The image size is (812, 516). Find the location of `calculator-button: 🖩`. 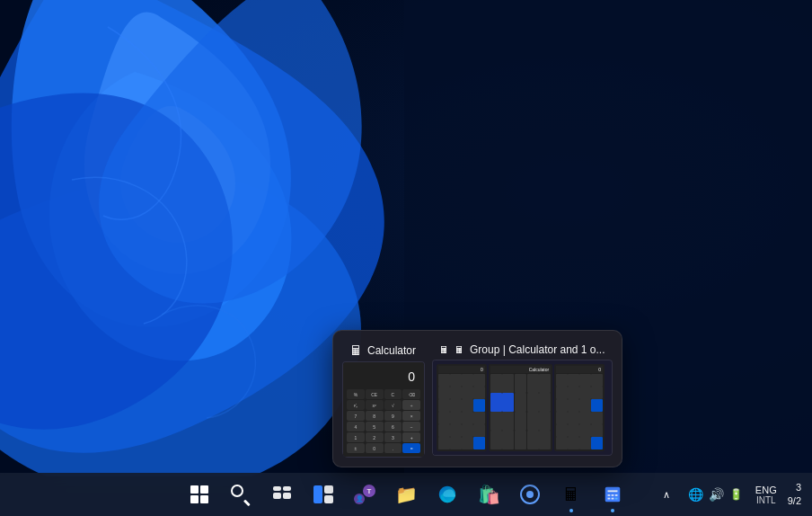

calculator-button: 🖩 is located at coordinates (571, 494).